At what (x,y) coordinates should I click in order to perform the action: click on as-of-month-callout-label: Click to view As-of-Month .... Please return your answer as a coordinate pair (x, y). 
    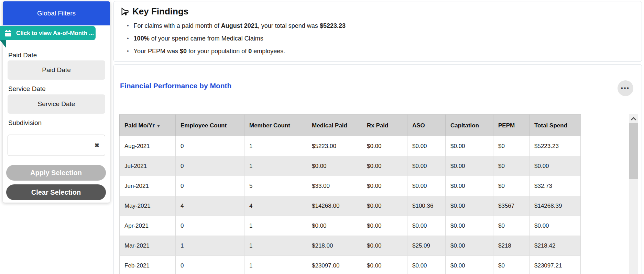
    Looking at the image, I should click on (55, 33).